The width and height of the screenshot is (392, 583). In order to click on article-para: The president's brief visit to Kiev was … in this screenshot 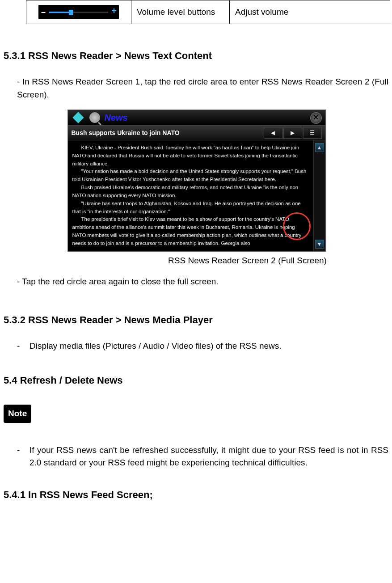, I will do `click(190, 232)`.